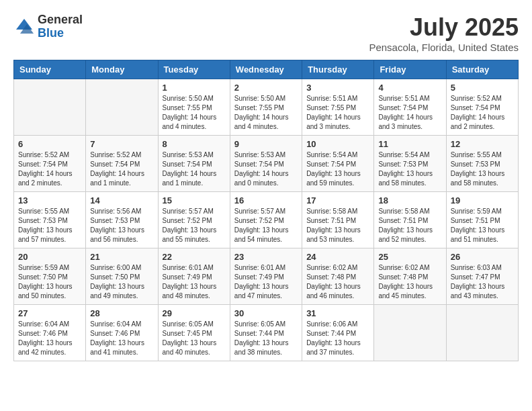 The image size is (532, 411). I want to click on calendar-cell: 23Sunrise: 6:01 AM Sunset: 7:49 PM Dayli…, so click(266, 277).